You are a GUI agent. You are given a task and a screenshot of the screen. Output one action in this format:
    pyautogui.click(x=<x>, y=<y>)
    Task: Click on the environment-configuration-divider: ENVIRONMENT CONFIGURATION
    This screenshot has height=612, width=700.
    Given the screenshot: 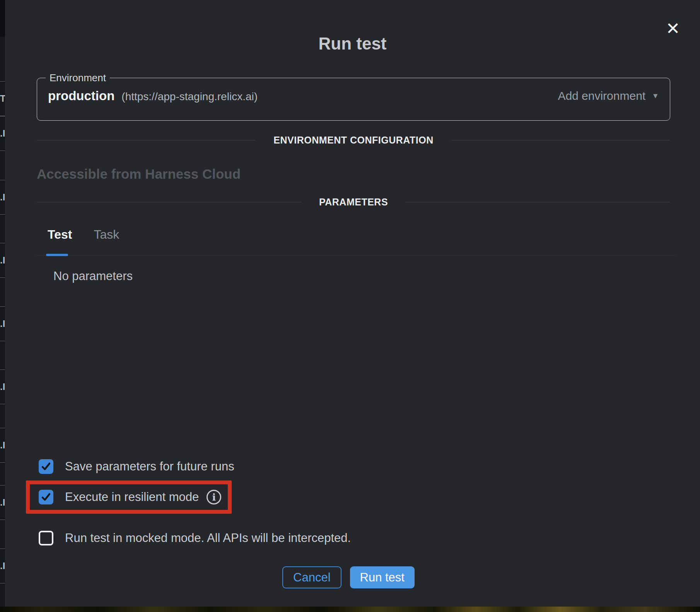 What is the action you would take?
    pyautogui.click(x=353, y=140)
    